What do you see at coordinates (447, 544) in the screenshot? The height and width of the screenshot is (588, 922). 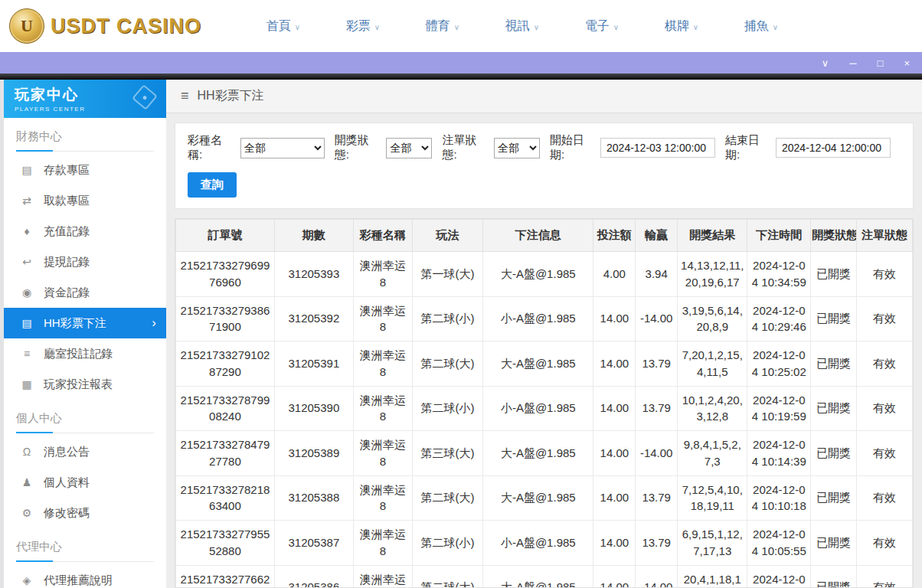 I see `table-cell: 第二球(小)` at bounding box center [447, 544].